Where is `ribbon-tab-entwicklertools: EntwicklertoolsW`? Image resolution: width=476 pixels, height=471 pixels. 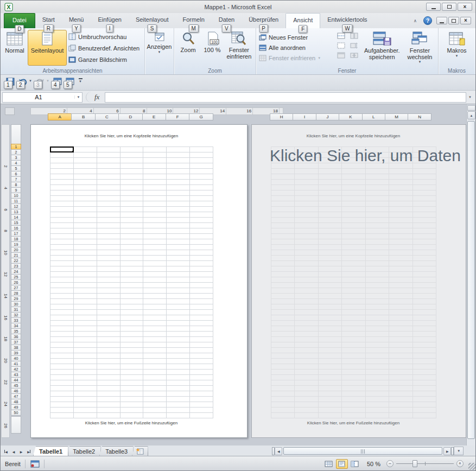
ribbon-tab-entwicklertools: EntwicklertoolsW is located at coordinates (347, 21).